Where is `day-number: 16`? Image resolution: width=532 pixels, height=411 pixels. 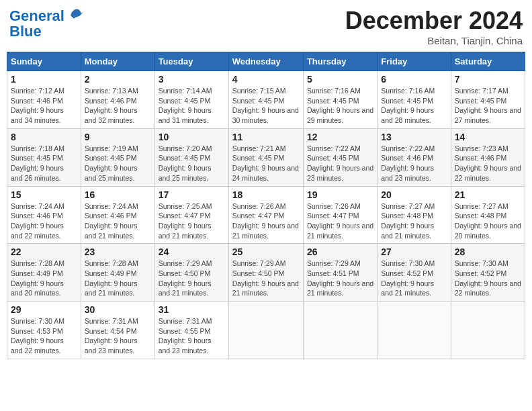 day-number: 16 is located at coordinates (118, 195).